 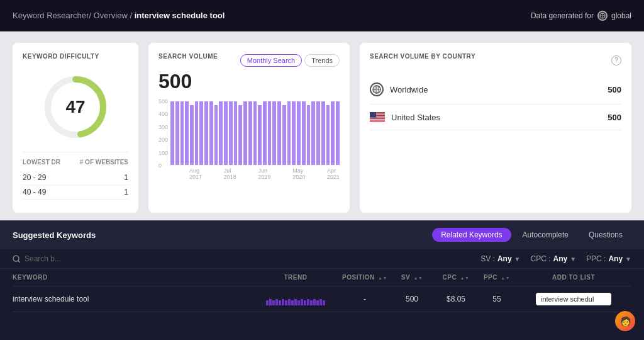 What do you see at coordinates (496, 117) in the screenshot?
I see `country-row-us: United States 500` at bounding box center [496, 117].